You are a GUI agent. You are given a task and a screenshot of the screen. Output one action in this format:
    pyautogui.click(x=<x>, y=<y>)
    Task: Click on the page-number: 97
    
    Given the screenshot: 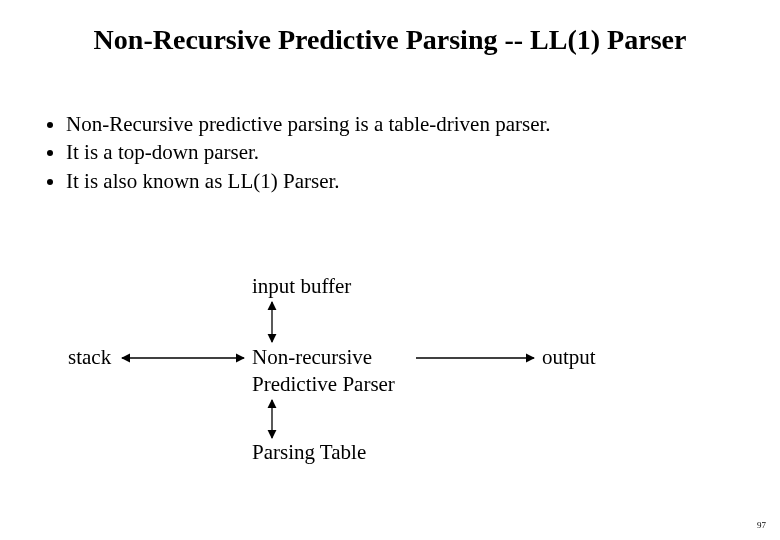 What is the action you would take?
    pyautogui.click(x=762, y=525)
    